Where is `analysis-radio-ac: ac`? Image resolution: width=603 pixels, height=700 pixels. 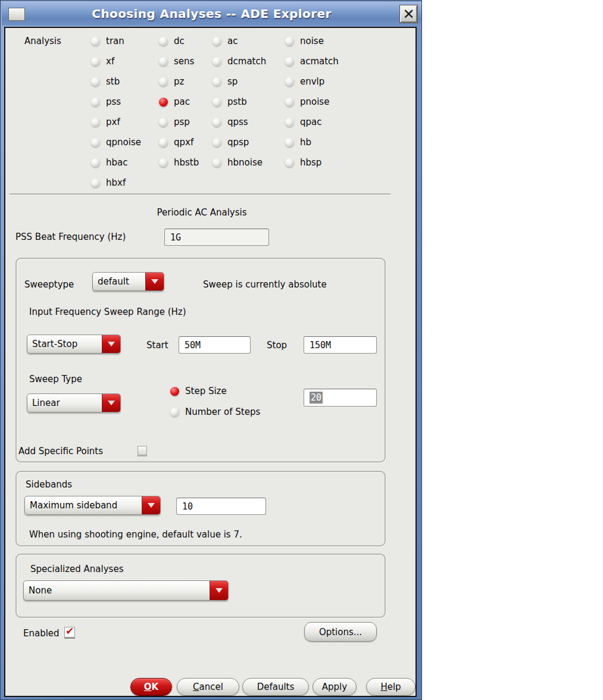
analysis-radio-ac: ac is located at coordinates (225, 41).